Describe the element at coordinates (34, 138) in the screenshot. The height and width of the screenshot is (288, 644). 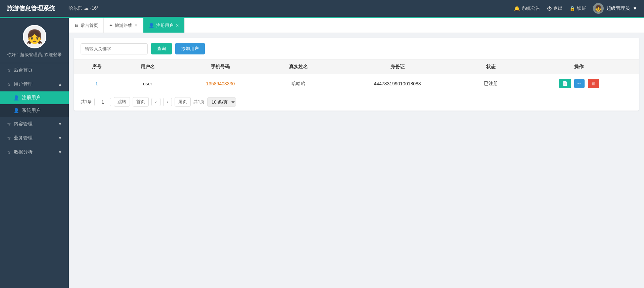
I see `sidebar-item-business-management: ☆ 业务管理 ▼` at that location.